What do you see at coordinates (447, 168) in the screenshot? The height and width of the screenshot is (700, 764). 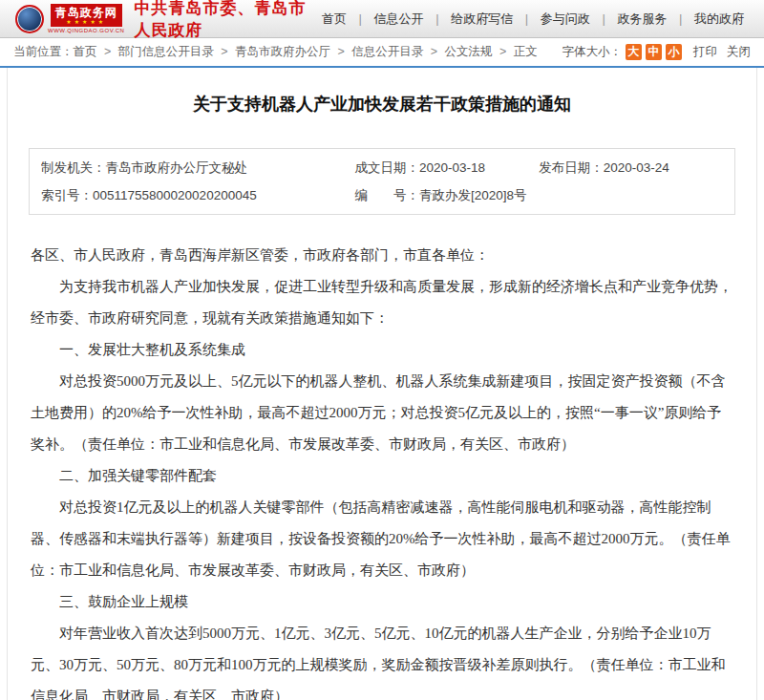 I see `meta-doc-date: 成文日期：2020-03-18` at bounding box center [447, 168].